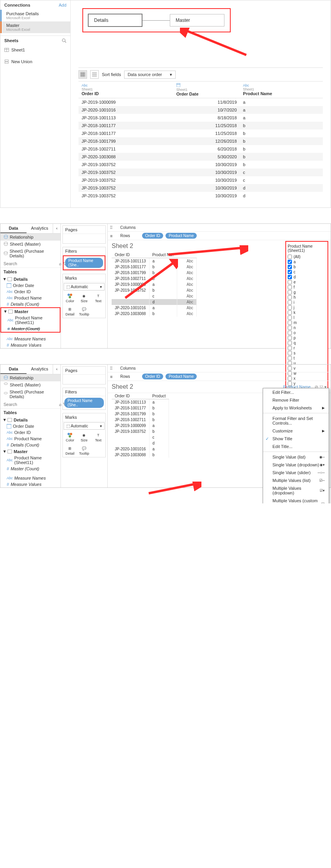 The width and height of the screenshot is (331, 868). What do you see at coordinates (30, 420) in the screenshot?
I see `table-details: ▾Details` at bounding box center [30, 420].